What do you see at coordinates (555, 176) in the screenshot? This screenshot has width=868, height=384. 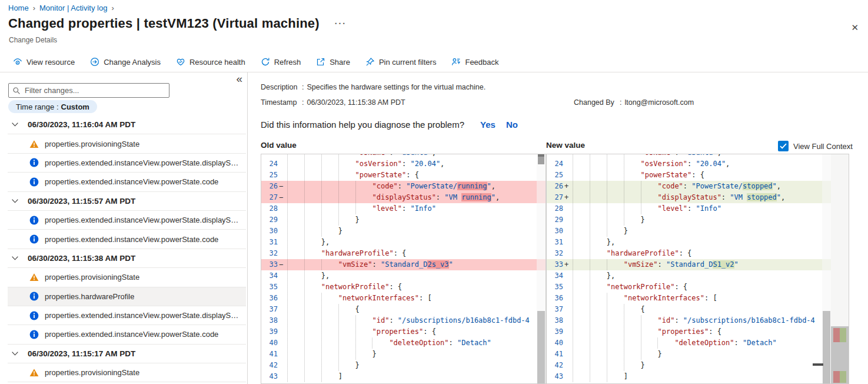 I see `line-number: 25` at bounding box center [555, 176].